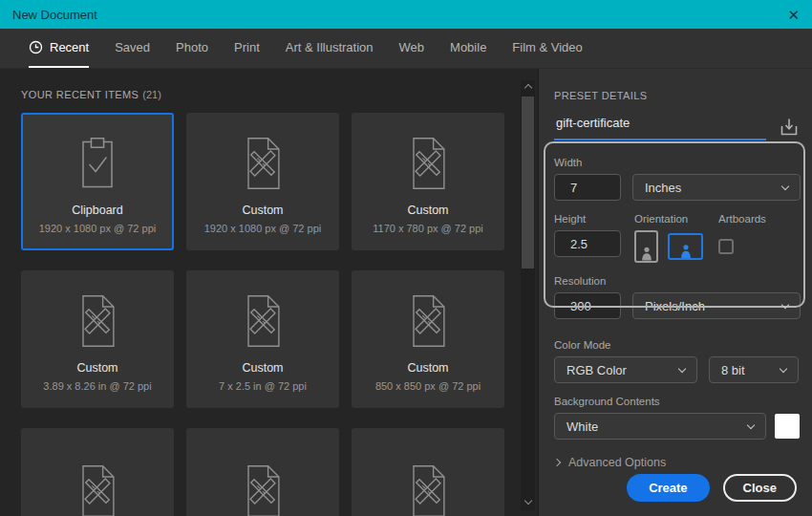 The width and height of the screenshot is (812, 516). I want to click on tab-mobile: Mobile, so click(468, 48).